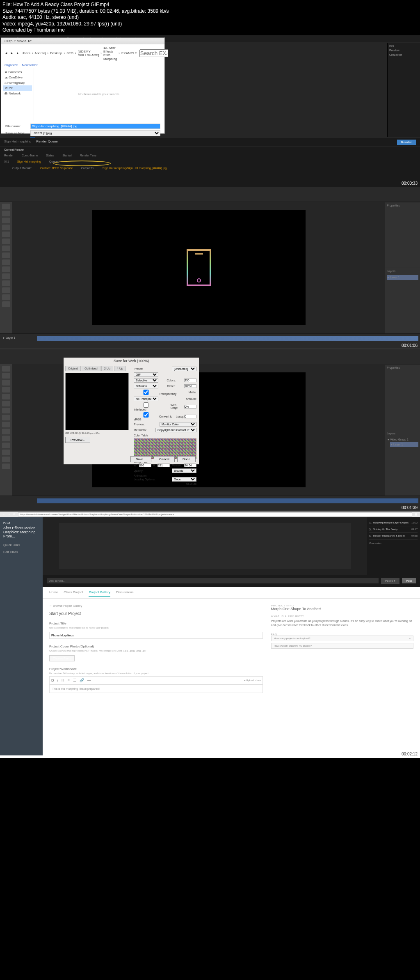 Image resolution: width=420 pixels, height=980 pixels. Describe the element at coordinates (190, 380) in the screenshot. I see `colors-input` at that location.